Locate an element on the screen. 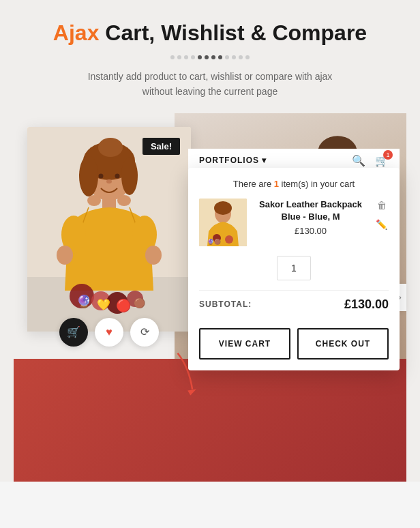 This screenshot has height=528, width=420. compare-button: ⟳ is located at coordinates (145, 332).